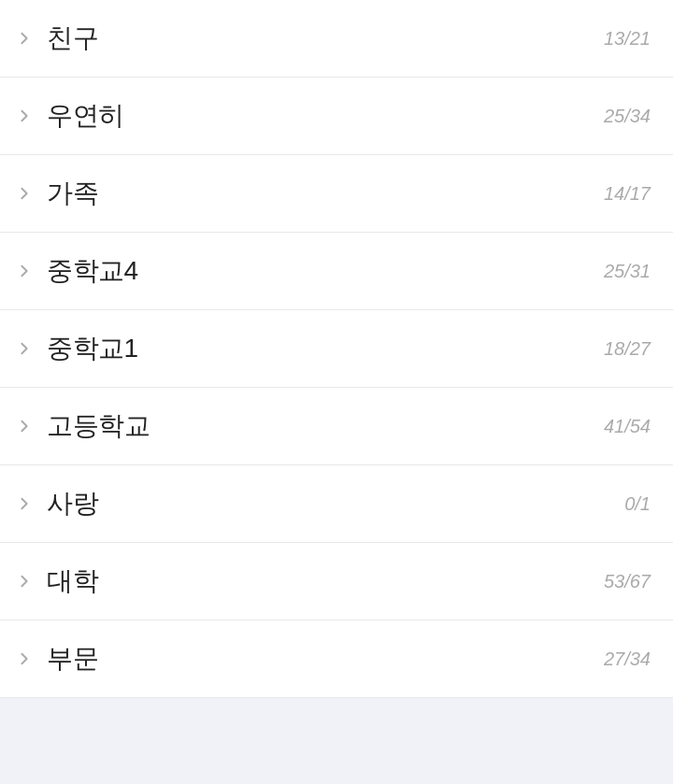 The width and height of the screenshot is (673, 784). I want to click on item-label: 대학, so click(73, 581).